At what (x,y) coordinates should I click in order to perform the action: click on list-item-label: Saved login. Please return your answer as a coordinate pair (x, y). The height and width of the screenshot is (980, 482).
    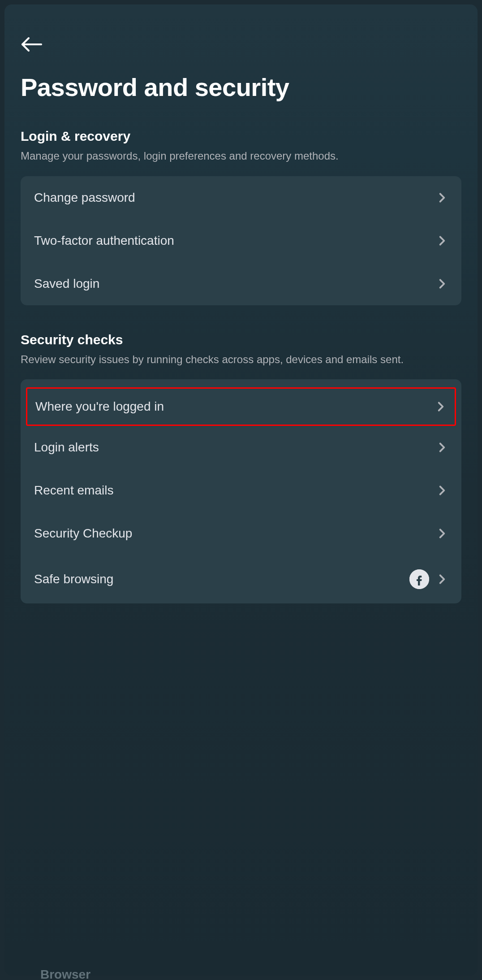
    Looking at the image, I should click on (67, 284).